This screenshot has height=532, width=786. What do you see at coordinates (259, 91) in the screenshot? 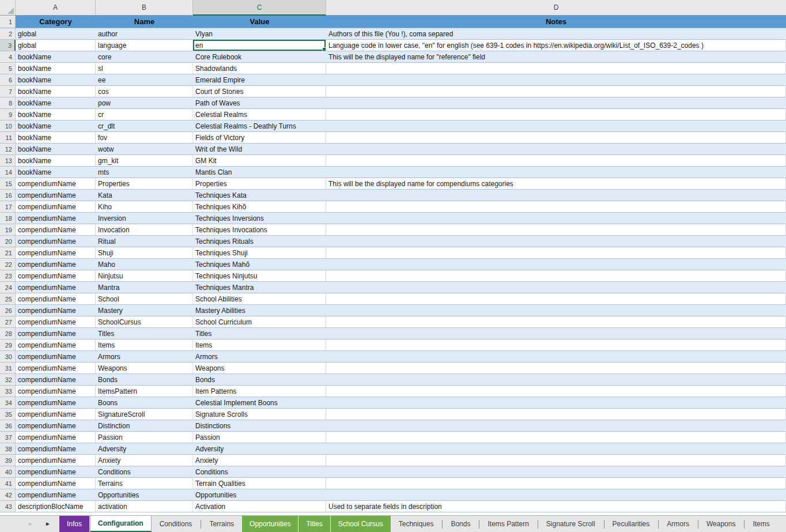
I see `cell-value-r7: Court of Stones` at bounding box center [259, 91].